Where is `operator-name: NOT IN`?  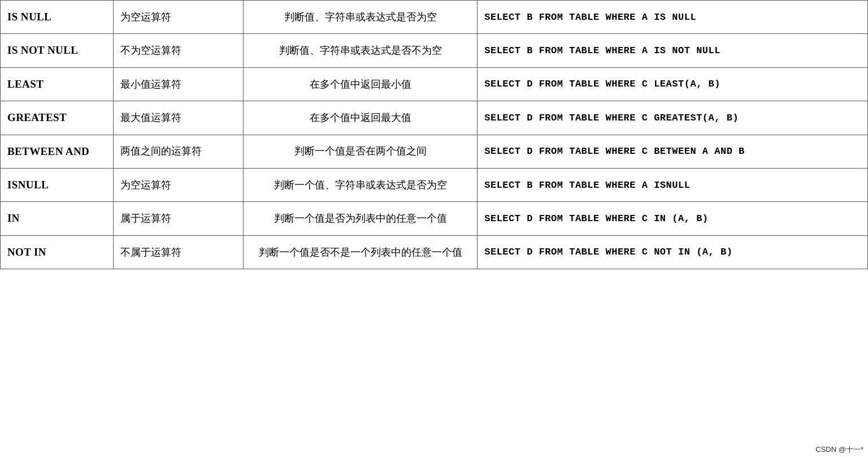
operator-name: NOT IN is located at coordinates (57, 252).